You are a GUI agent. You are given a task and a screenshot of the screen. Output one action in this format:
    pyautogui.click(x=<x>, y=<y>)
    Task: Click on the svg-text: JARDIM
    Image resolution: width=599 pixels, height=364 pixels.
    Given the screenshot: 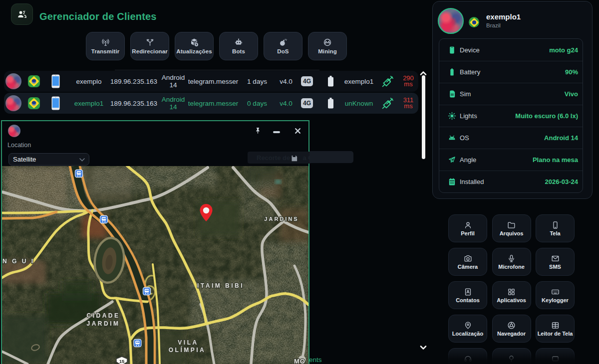 What is the action you would take?
    pyautogui.click(x=103, y=324)
    